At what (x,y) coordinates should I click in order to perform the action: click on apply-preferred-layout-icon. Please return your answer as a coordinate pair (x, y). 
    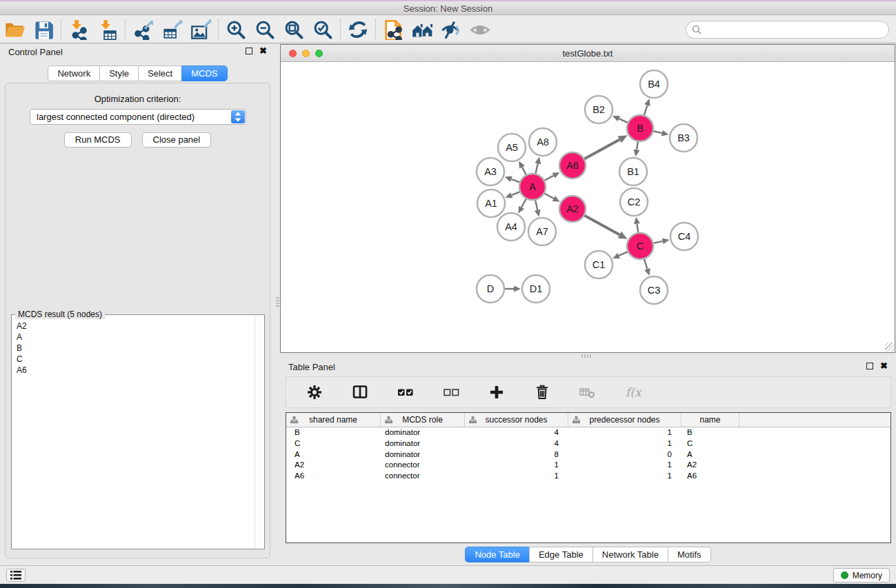
    Looking at the image, I should click on (358, 30).